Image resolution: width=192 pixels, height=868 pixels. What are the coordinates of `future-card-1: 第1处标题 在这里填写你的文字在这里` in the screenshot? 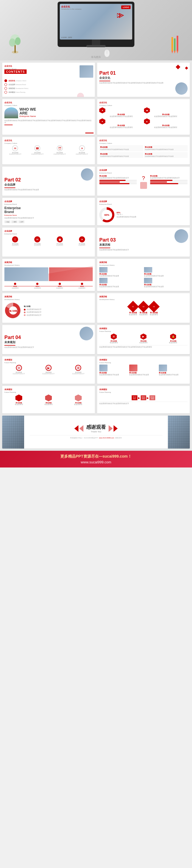 It's located at (114, 370).